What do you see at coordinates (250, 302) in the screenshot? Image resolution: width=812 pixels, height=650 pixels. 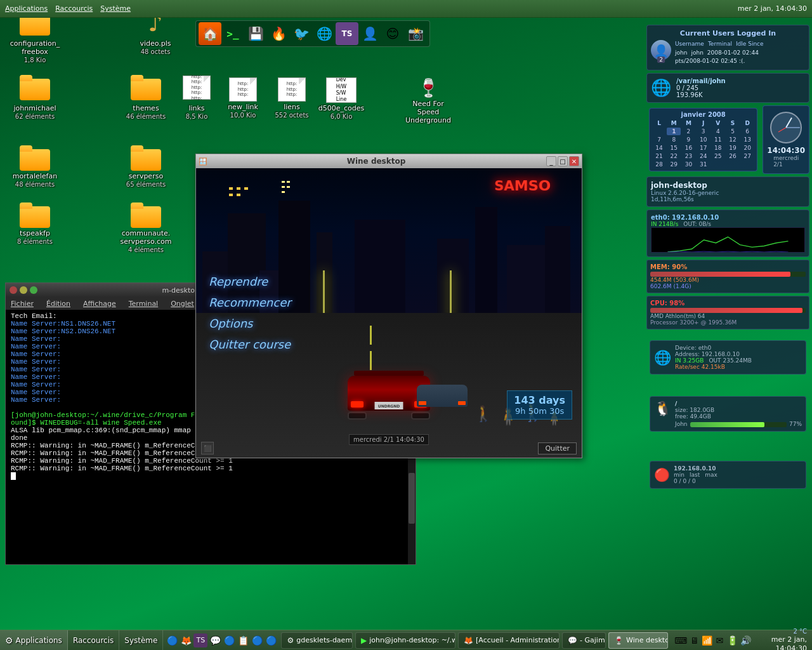 I see `game-menu-recommencer: Recommencer` at bounding box center [250, 302].